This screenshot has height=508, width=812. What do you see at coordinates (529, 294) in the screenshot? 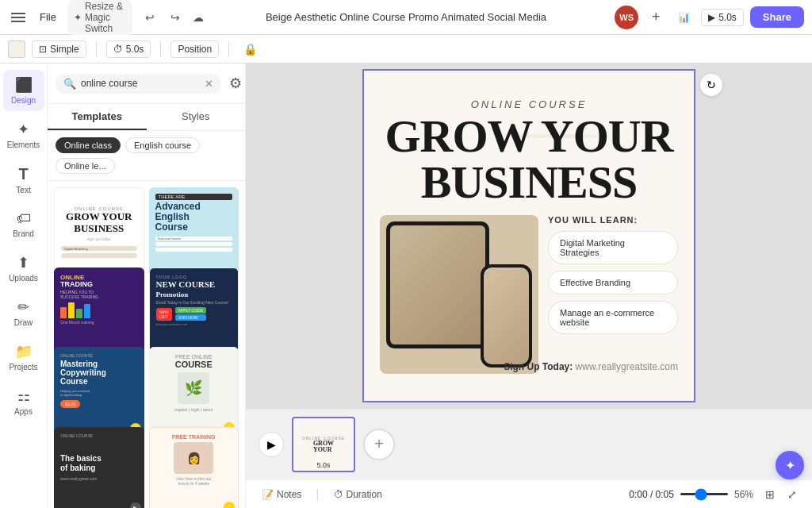
I see `canvas-bottom-section: YOU WILL LEARN: Digital Marketing Strate…` at bounding box center [529, 294].